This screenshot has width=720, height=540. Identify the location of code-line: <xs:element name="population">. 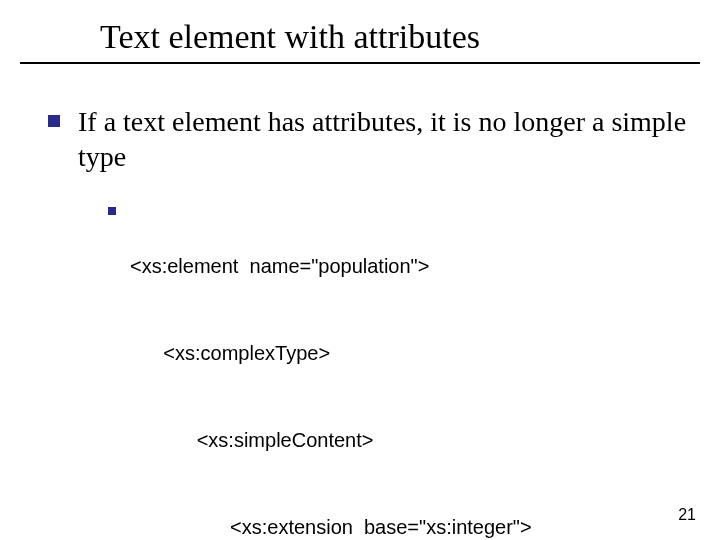
(350, 266).